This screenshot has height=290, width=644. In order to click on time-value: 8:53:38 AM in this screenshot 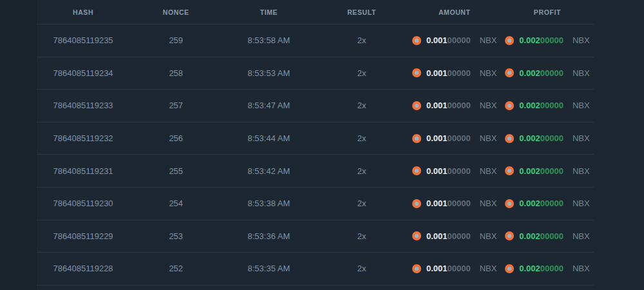, I will do `click(269, 204)`.